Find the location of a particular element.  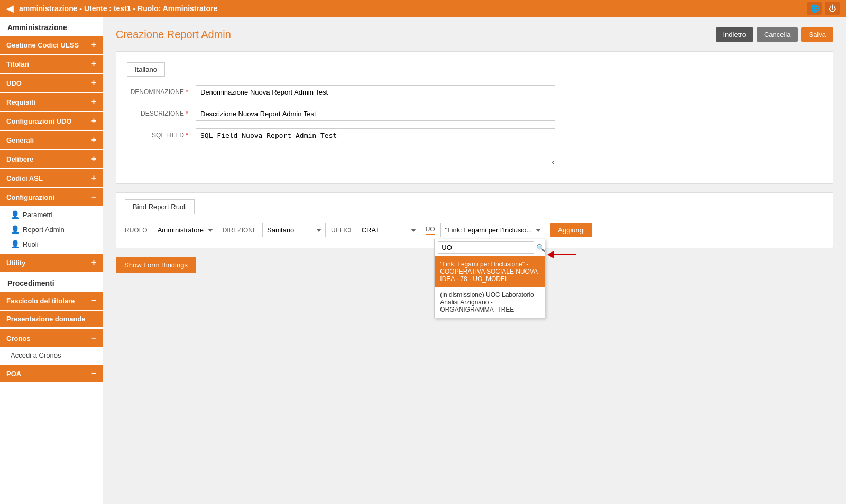

denominazione-label: DENOMINAZIONE * is located at coordinates (161, 90).